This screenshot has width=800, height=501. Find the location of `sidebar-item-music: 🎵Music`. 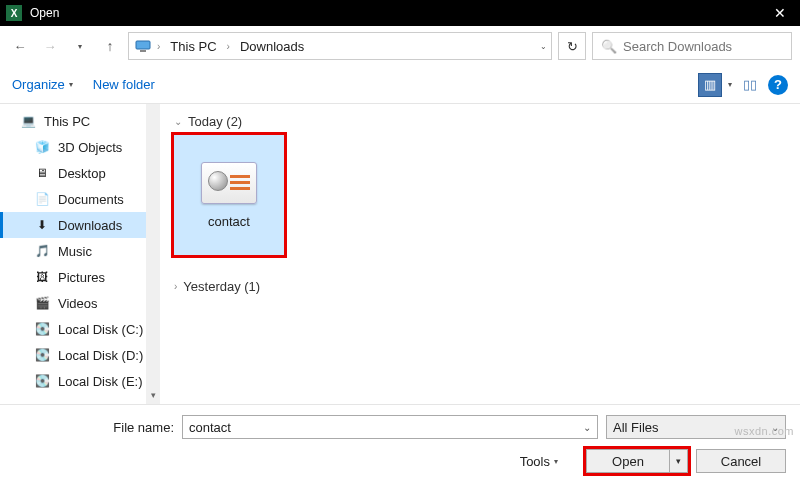

sidebar-item-music: 🎵Music is located at coordinates (80, 251).